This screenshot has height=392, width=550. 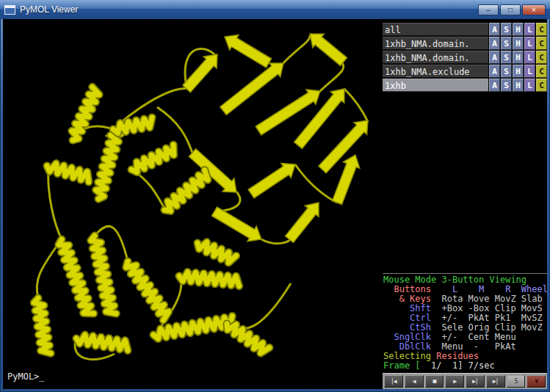 I want to click on maximize-button: □, so click(x=510, y=10).